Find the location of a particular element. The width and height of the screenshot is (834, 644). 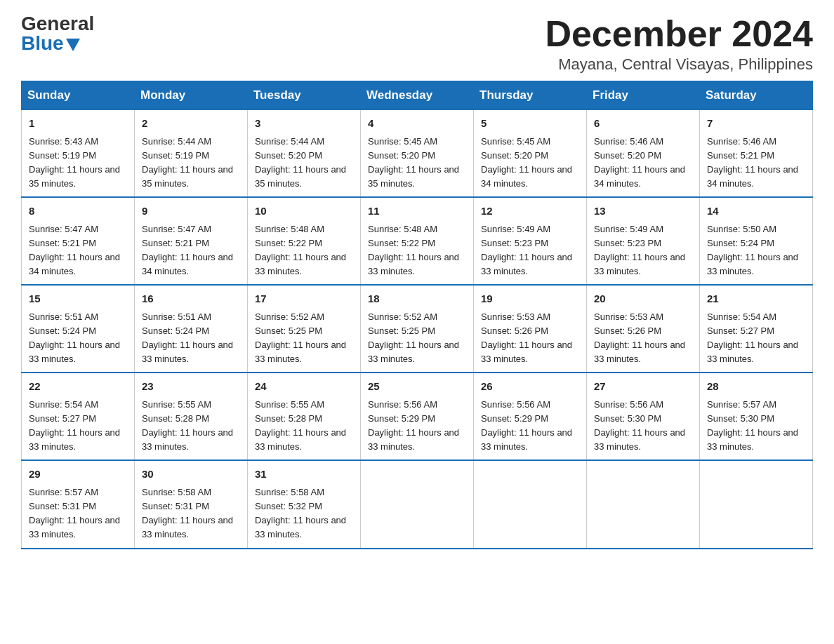

calendar-day-cell: 27Sunrise: 5:56 AMSunset: 5:30 PMDayligh… is located at coordinates (643, 417).